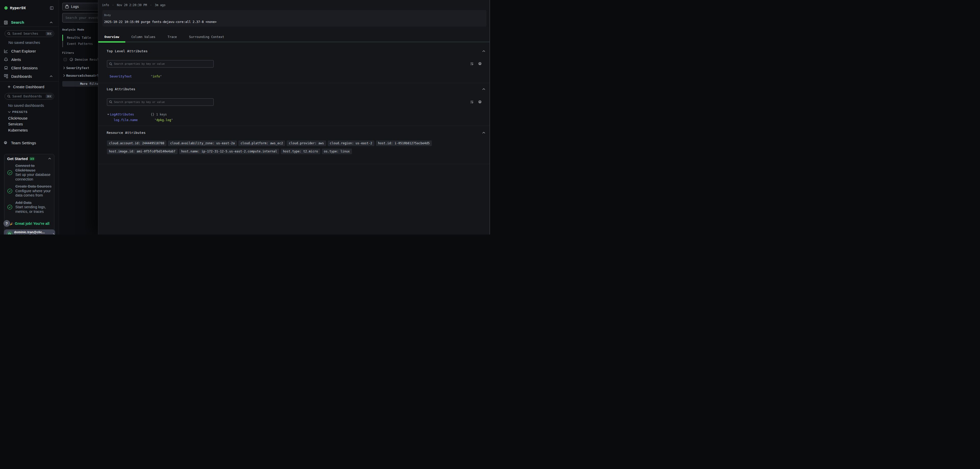 The height and width of the screenshot is (469, 980). Describe the element at coordinates (351, 143) in the screenshot. I see `resource-chip: cloud.region: us-east-2` at that location.